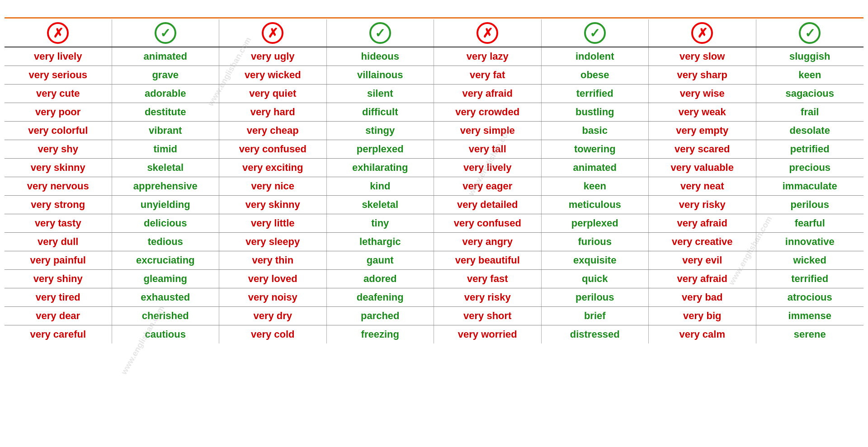 The height and width of the screenshot is (447, 868). What do you see at coordinates (58, 94) in the screenshot?
I see `table-cell: very cute` at bounding box center [58, 94].